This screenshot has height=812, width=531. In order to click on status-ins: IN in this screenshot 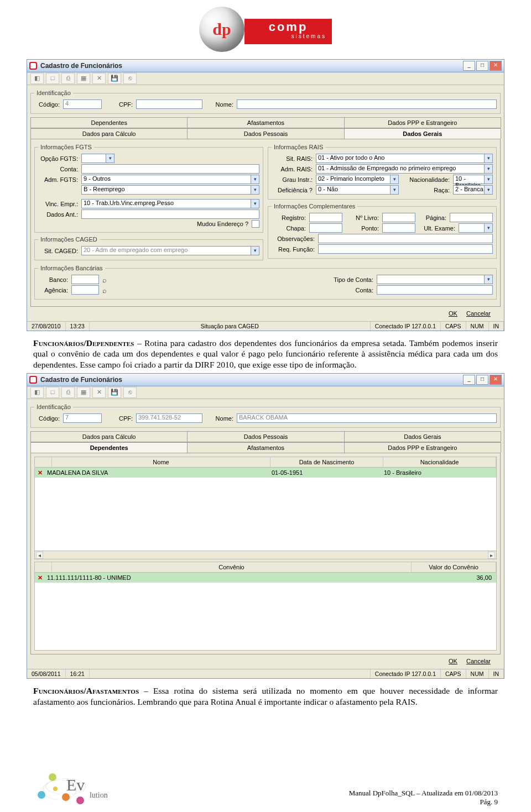, I will do `click(497, 674)`.